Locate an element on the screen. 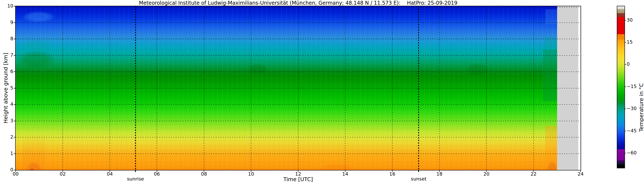 The width and height of the screenshot is (644, 182). y-tick-8km is located at coordinates (14, 39).